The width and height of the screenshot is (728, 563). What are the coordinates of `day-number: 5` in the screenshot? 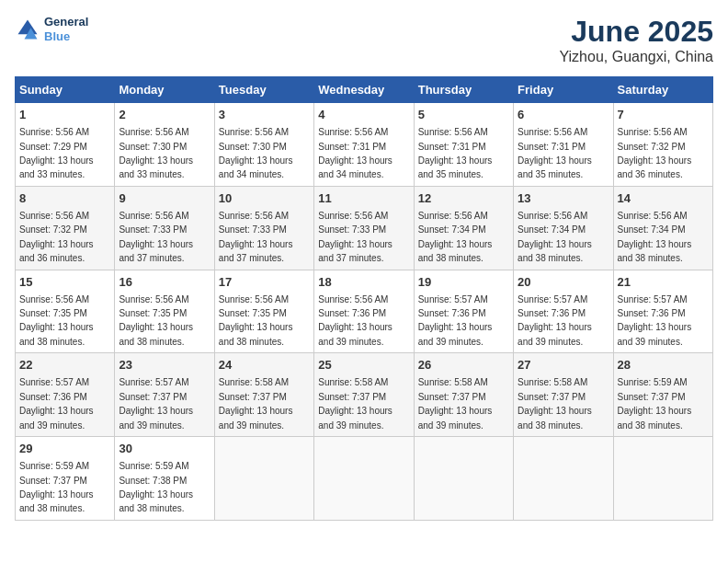 It's located at (463, 115).